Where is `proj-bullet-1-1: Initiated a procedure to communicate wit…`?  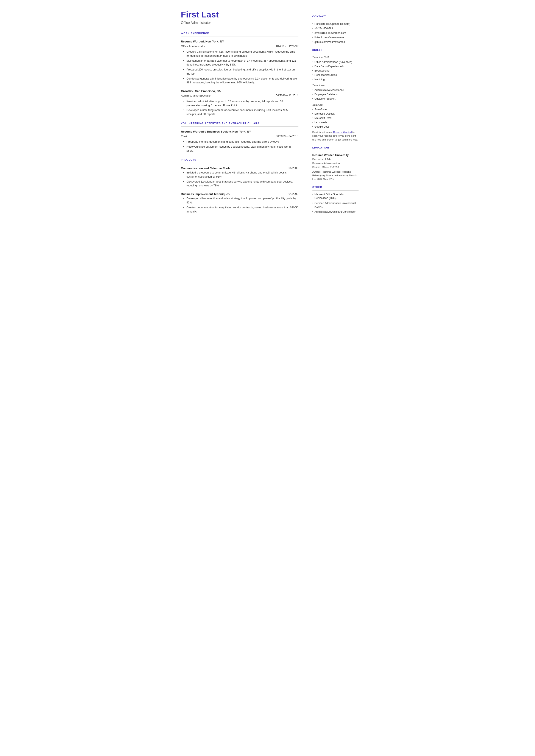
proj-bullet-1-1: Initiated a procedure to communicate wit… is located at coordinates (240, 175).